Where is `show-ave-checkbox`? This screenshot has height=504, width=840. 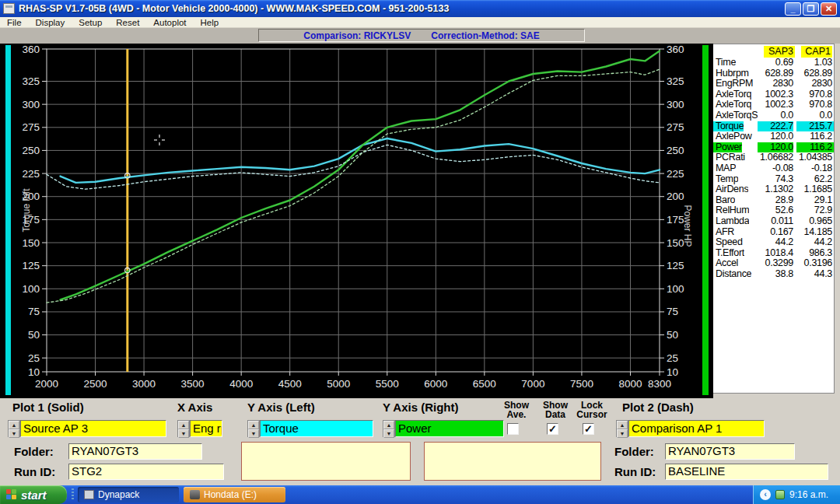
show-ave-checkbox is located at coordinates (513, 429).